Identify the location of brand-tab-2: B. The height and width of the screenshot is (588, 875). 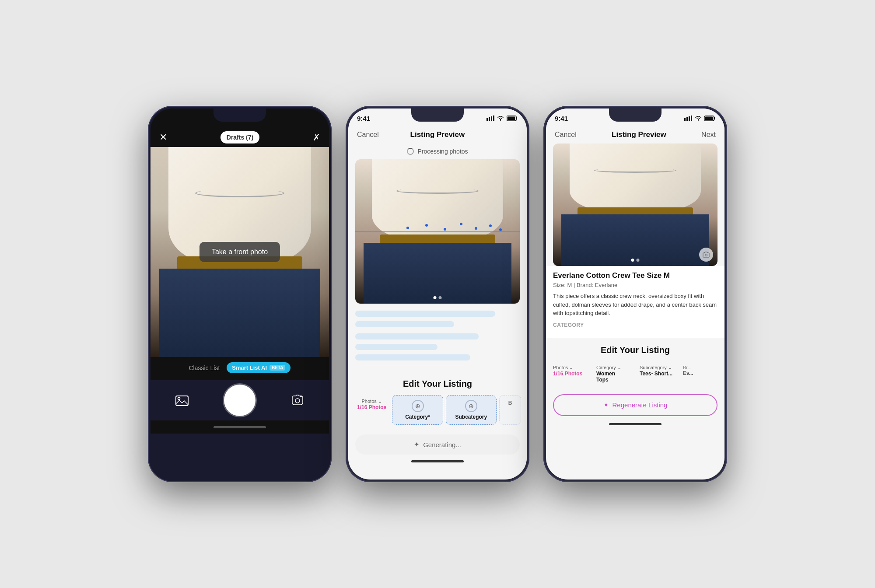
(510, 410).